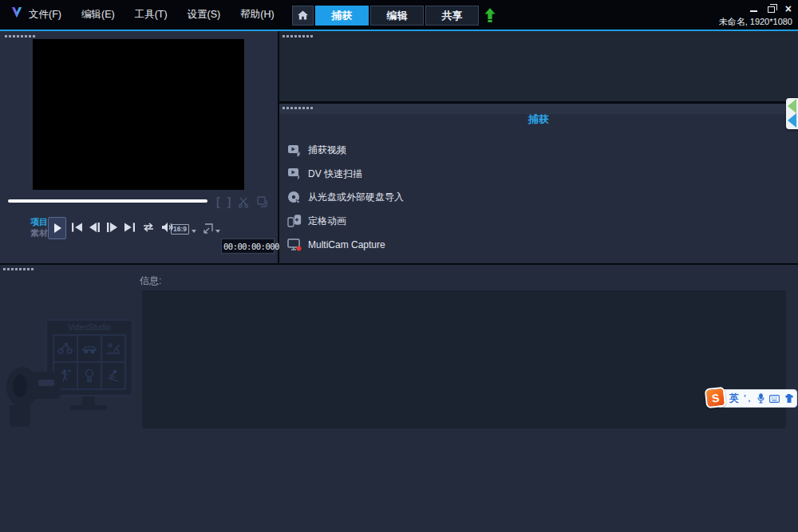  Describe the element at coordinates (327, 222) in the screenshot. I see `capture-item-label: 定格动画` at that location.